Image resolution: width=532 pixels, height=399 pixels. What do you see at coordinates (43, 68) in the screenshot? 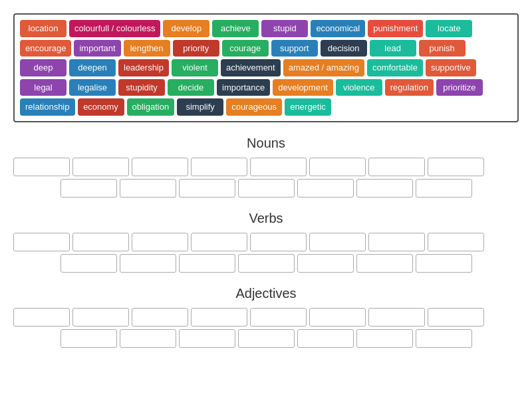
I see `word-tile: deep` at bounding box center [43, 68].